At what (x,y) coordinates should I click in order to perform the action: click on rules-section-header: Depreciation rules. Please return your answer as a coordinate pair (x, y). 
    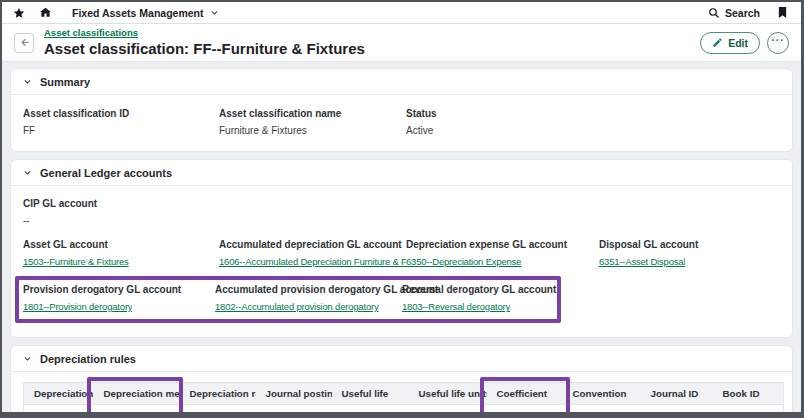
    Looking at the image, I should click on (402, 359).